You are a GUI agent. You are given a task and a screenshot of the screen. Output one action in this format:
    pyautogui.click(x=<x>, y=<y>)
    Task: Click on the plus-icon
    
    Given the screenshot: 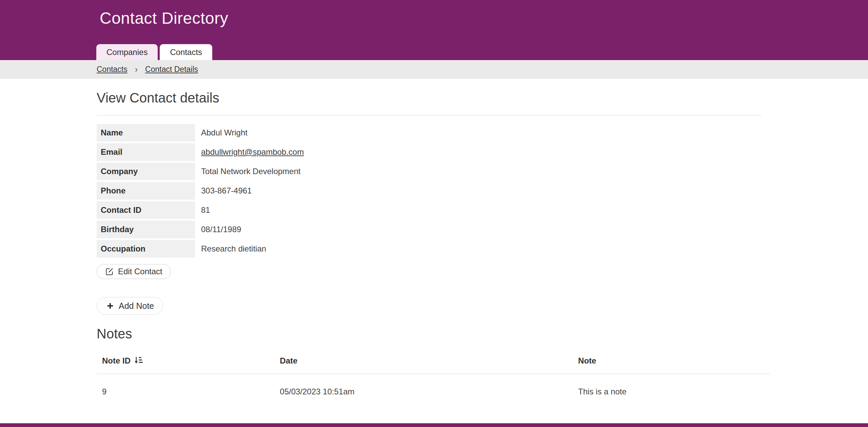 What is the action you would take?
    pyautogui.click(x=110, y=306)
    